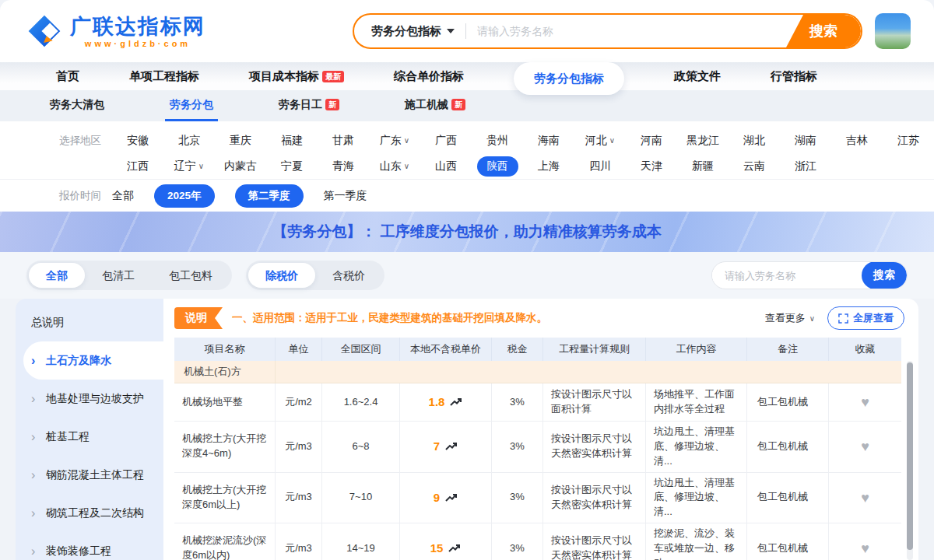 The width and height of the screenshot is (934, 560). I want to click on nav-item: 政策文件, so click(697, 76).